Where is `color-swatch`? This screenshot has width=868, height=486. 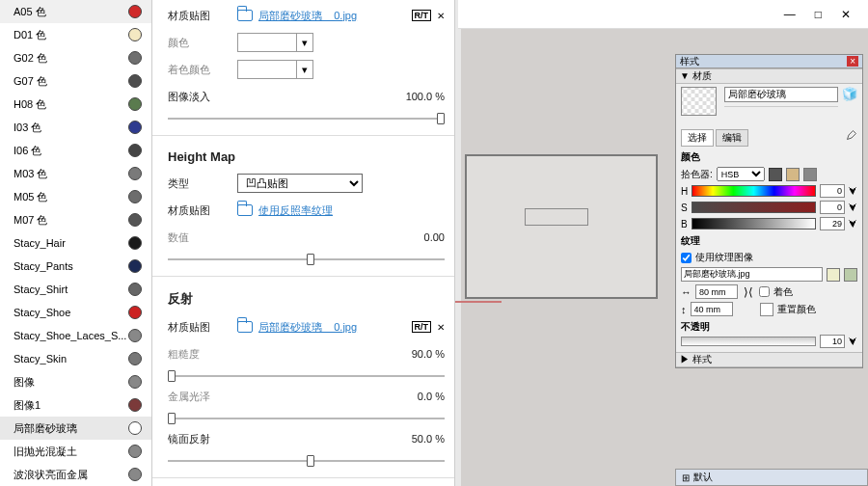
color-swatch is located at coordinates (267, 42).